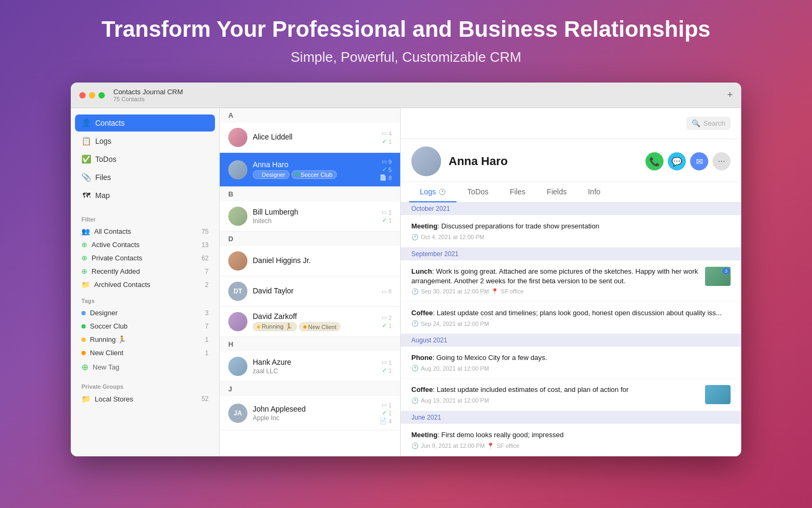 This screenshot has height=508, width=812. What do you see at coordinates (205, 399) in the screenshot?
I see `group-localstores-count: 52` at bounding box center [205, 399].